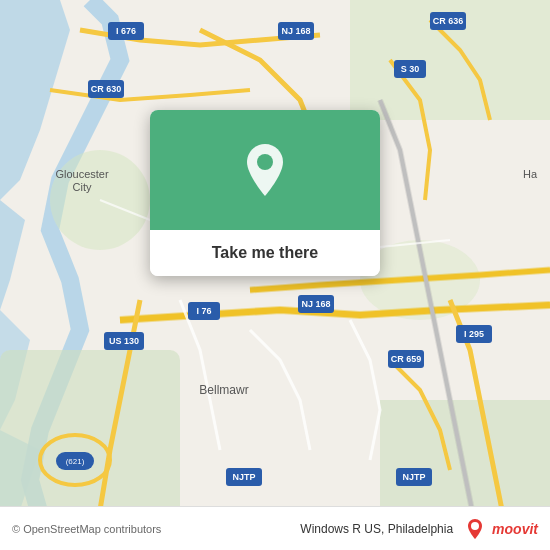 The height and width of the screenshot is (550, 550). Describe the element at coordinates (265, 170) in the screenshot. I see `location-pin-icon` at that location.